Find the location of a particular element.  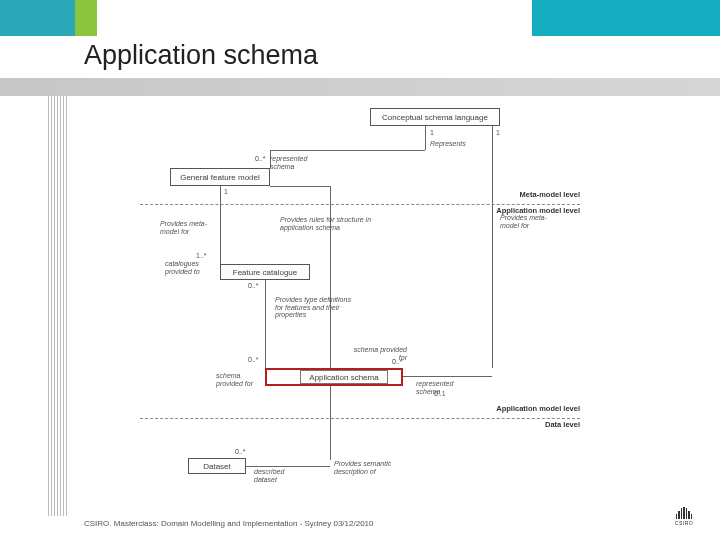

mult-label: 0..1 is located at coordinates (440, 394).